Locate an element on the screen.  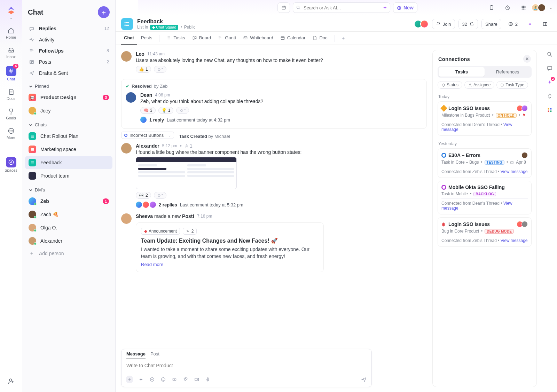
global-search: ✦ is located at coordinates (342, 8).